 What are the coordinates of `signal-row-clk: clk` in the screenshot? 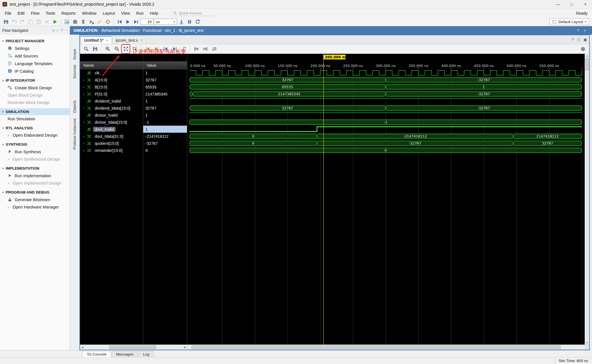 It's located at (112, 73).